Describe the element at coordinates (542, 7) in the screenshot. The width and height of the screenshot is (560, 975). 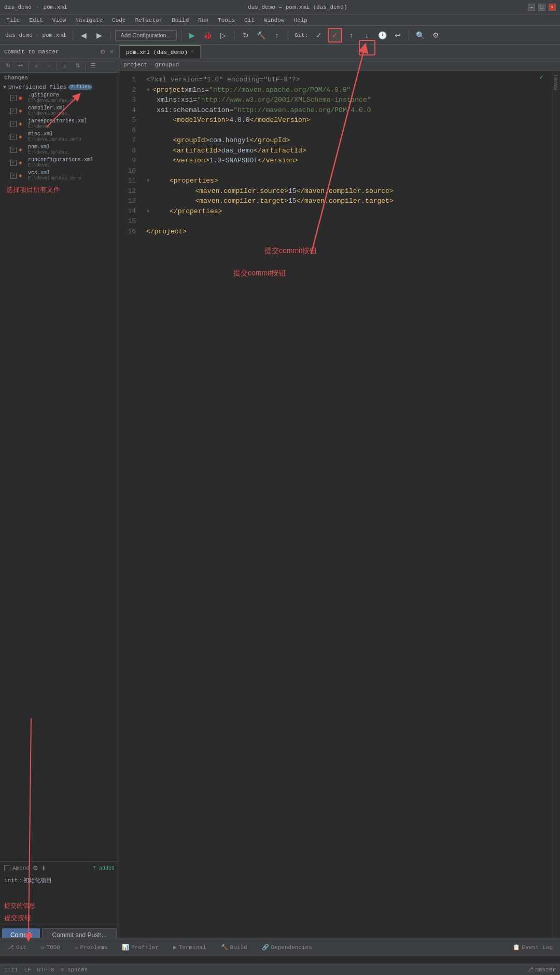
I see `maximize-button: □` at that location.